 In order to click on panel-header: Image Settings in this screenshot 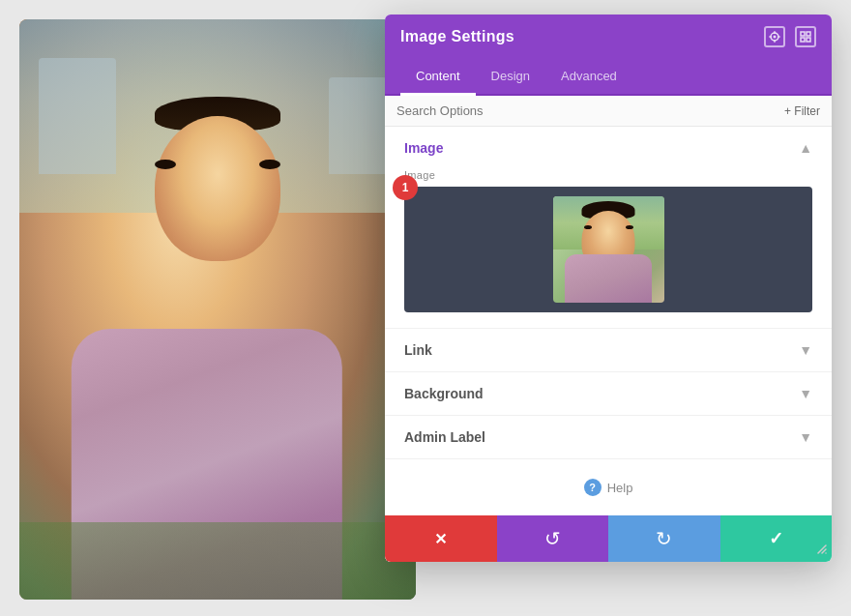, I will do `click(608, 37)`.